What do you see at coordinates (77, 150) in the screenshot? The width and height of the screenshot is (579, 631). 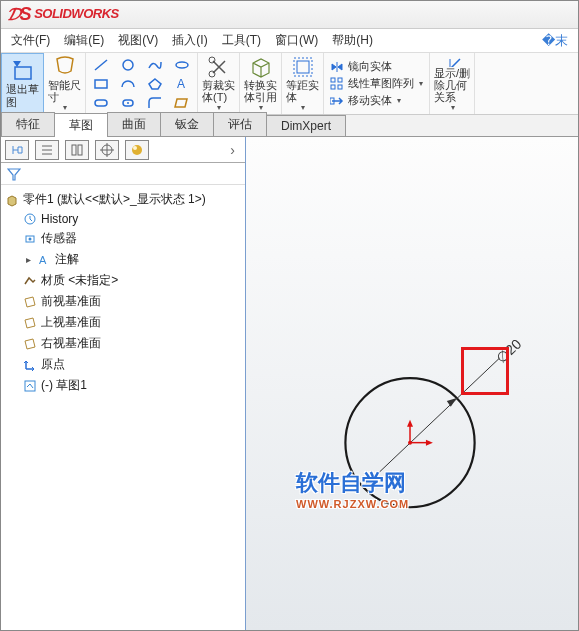 I see `config-tab` at bounding box center [77, 150].